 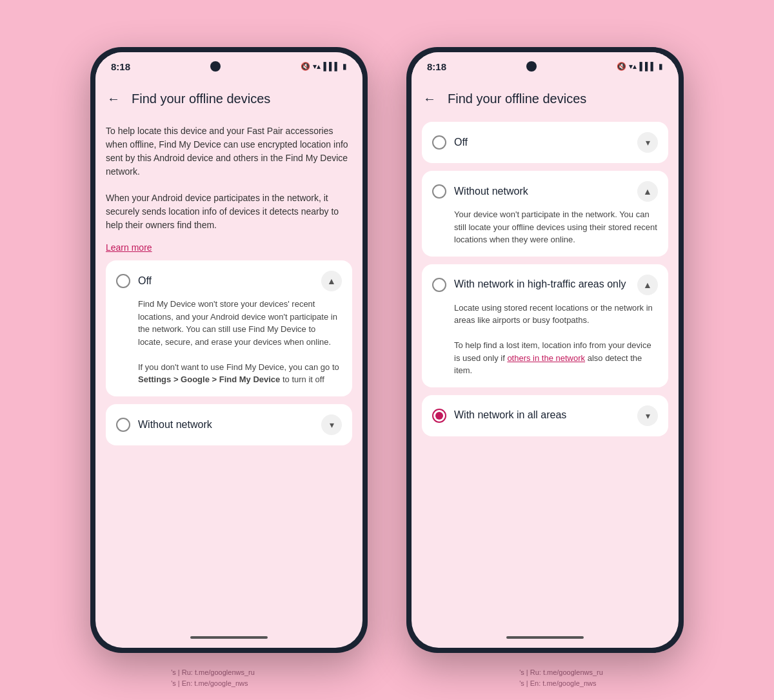 I want to click on radio-high-traffic-right, so click(x=439, y=285).